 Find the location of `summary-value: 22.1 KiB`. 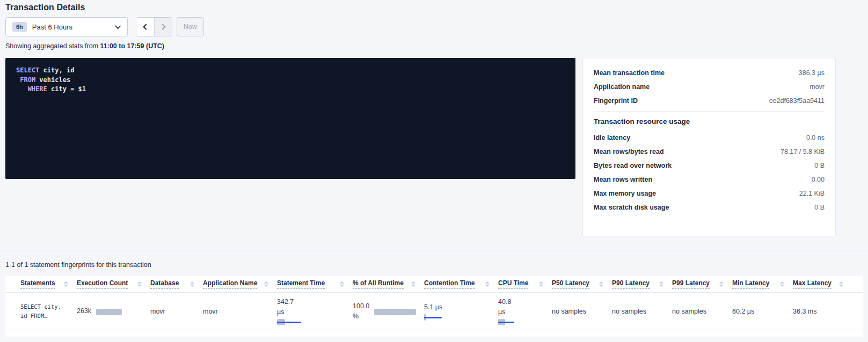

summary-value: 22.1 KiB is located at coordinates (812, 194).